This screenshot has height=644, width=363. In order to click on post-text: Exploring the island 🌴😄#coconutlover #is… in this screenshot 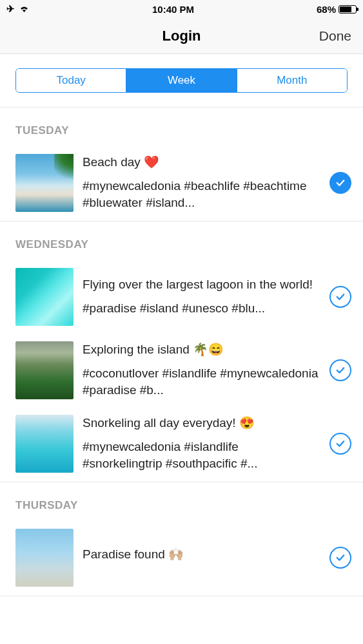, I will do `click(201, 370)`.